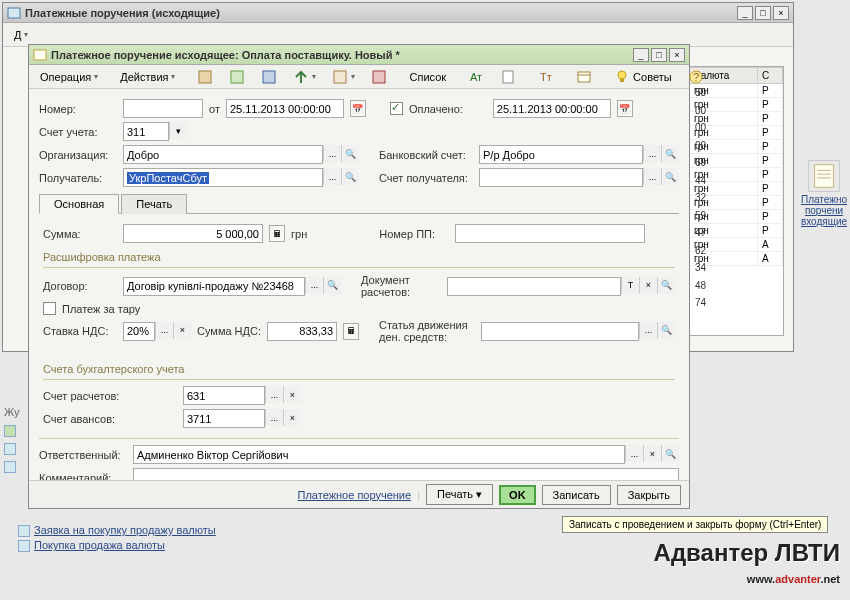 This screenshot has width=850, height=600. What do you see at coordinates (652, 176) in the screenshot?
I see `payee-acct-select-button: ...` at bounding box center [652, 176].